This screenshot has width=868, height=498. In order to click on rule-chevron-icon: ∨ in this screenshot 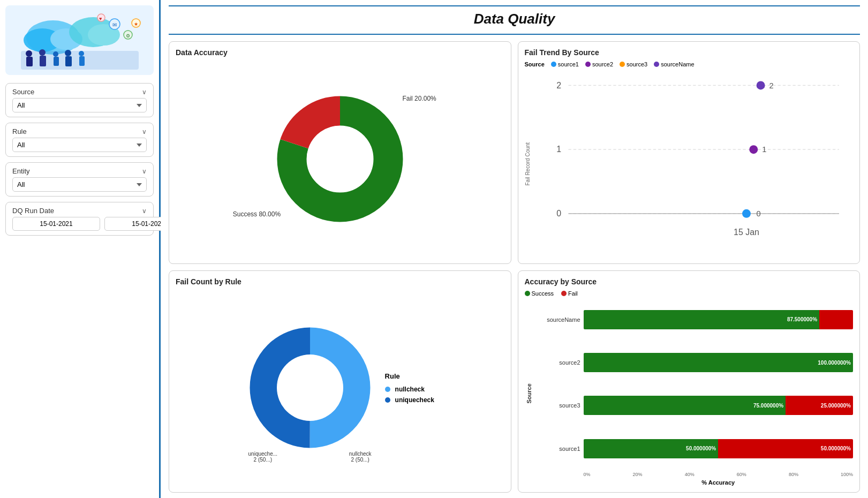, I will do `click(145, 132)`.